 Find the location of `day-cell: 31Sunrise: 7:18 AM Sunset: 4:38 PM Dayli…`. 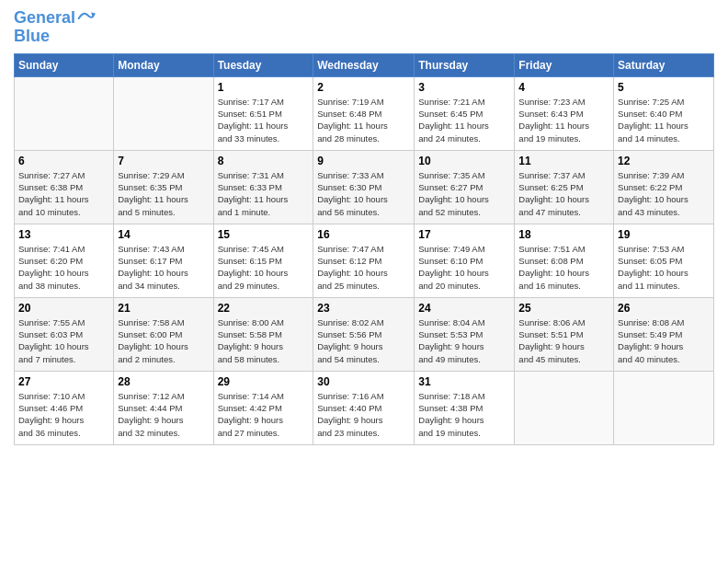

day-cell: 31Sunrise: 7:18 AM Sunset: 4:38 PM Dayli… is located at coordinates (465, 408).